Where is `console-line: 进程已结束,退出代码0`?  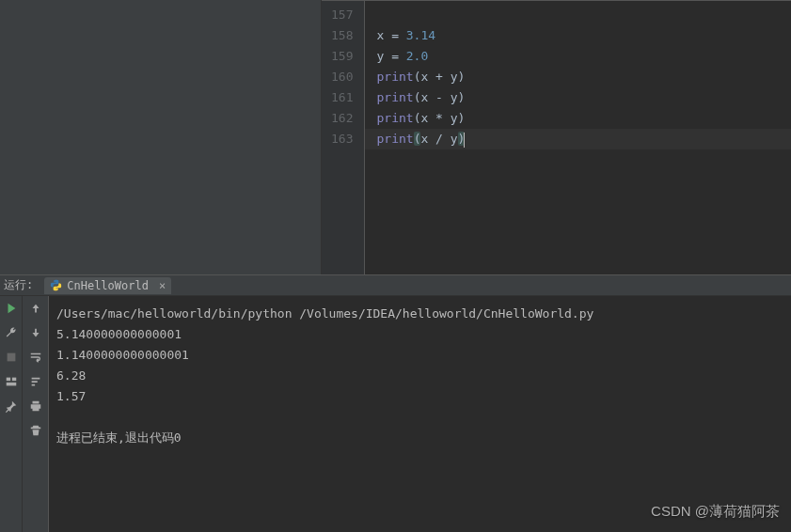
console-line: 进程已结束,退出代码0 is located at coordinates (419, 438).